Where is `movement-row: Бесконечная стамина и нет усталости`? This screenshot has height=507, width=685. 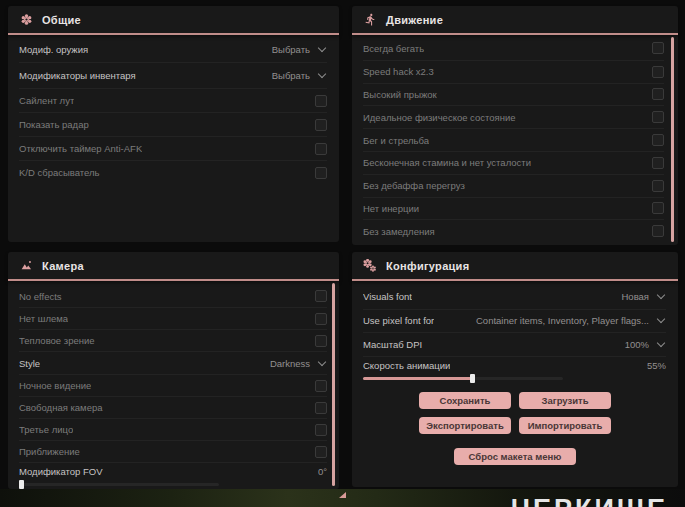
movement-row: Бесконечная стамина и нет усталости is located at coordinates (514, 162).